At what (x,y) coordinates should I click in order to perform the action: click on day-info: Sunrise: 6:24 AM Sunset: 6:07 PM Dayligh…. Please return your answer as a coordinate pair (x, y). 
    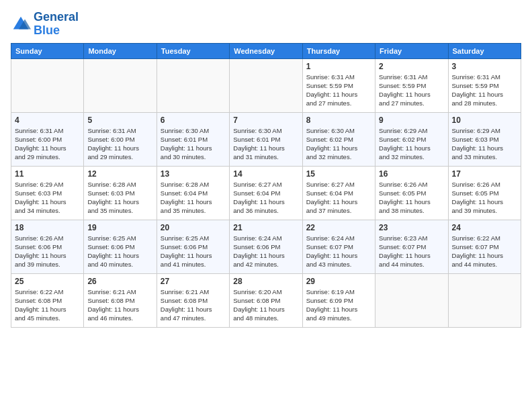
    Looking at the image, I should click on (339, 251).